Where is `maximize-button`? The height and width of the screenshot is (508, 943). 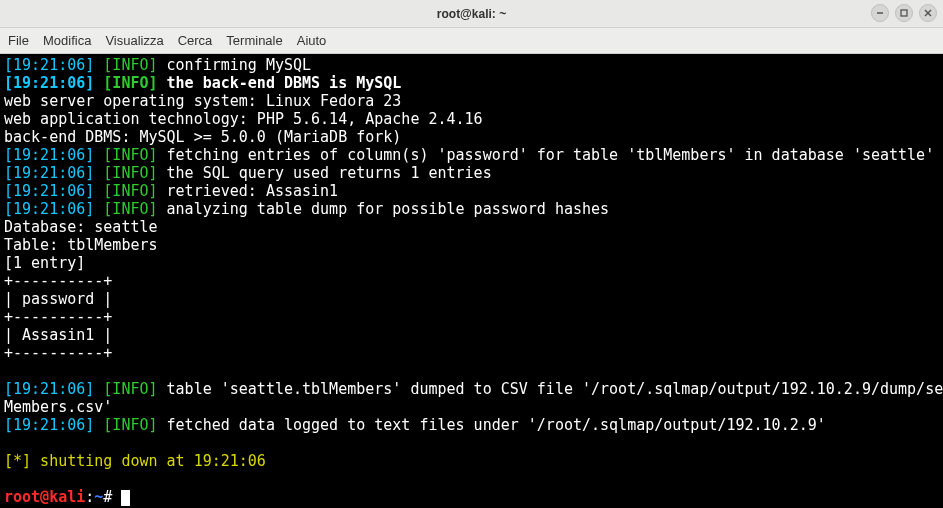
maximize-button is located at coordinates (904, 13).